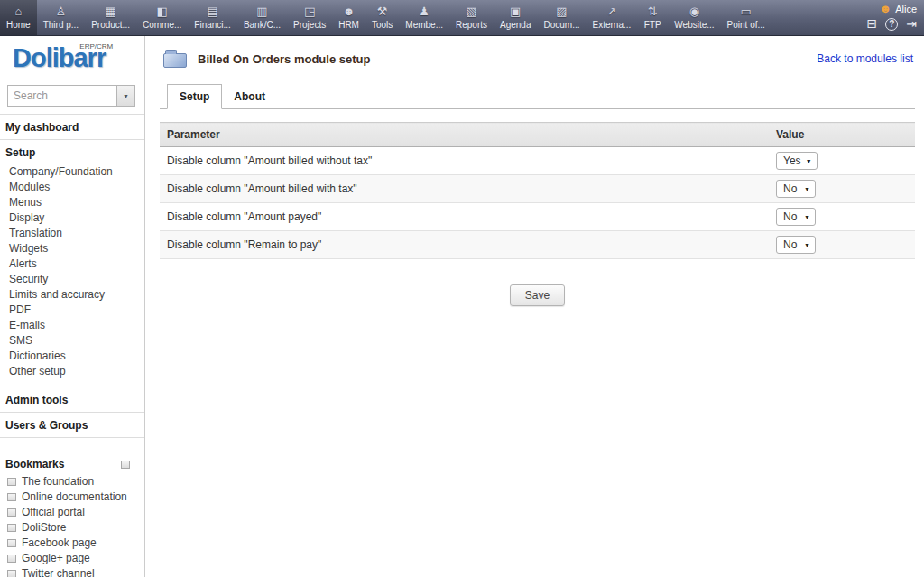 The width and height of the screenshot is (924, 578). I want to click on value-select-remain-to-pay: No ▼, so click(796, 245).